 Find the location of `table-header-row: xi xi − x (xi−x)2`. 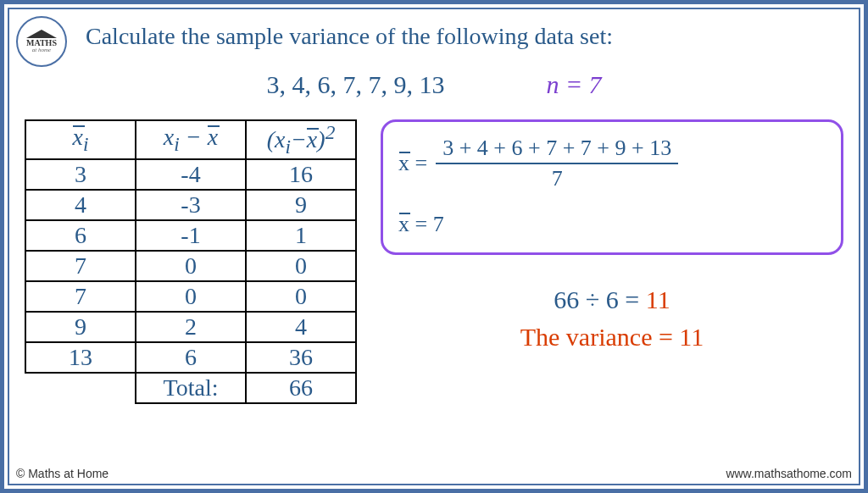

table-header-row: xi xi − x (xi−x)2 is located at coordinates (191, 140).